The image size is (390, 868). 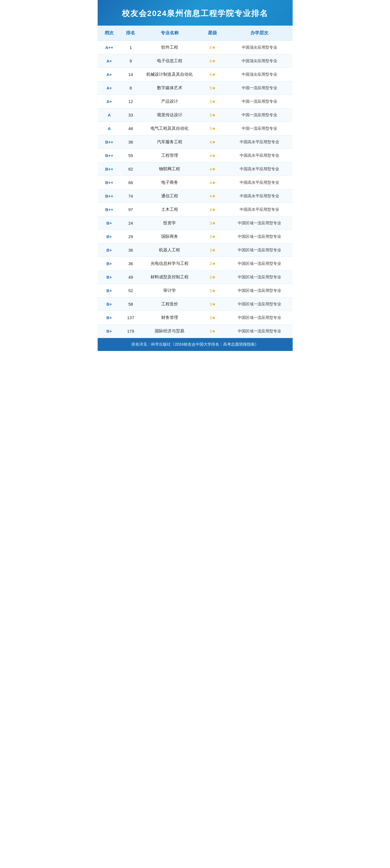 What do you see at coordinates (170, 48) in the screenshot?
I see `cell-major: 软件工程` at bounding box center [170, 48].